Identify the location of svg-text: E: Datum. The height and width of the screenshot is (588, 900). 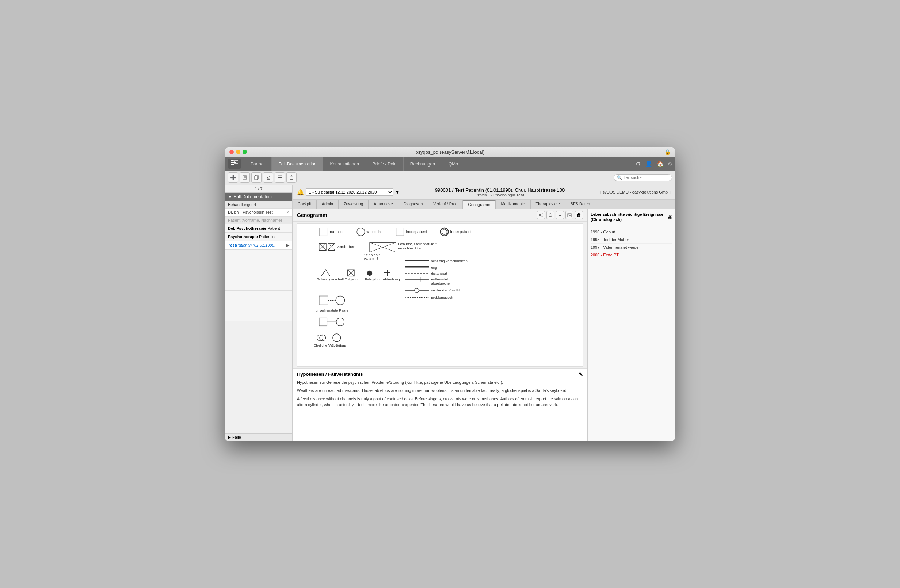
(339, 345).